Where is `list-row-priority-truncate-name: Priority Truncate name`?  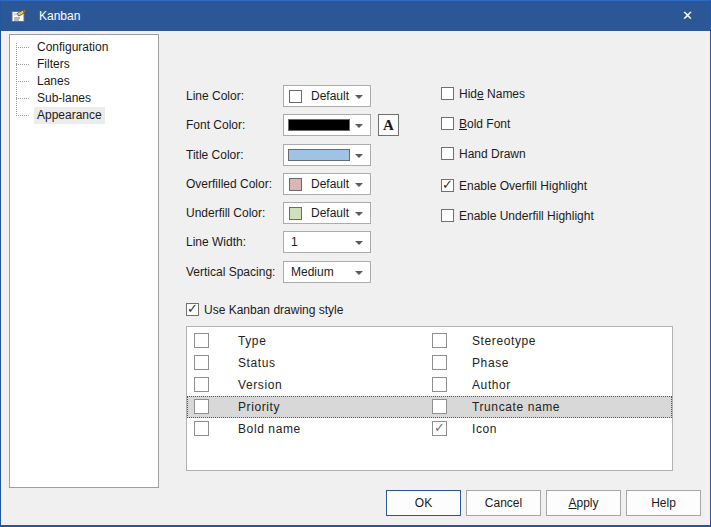 list-row-priority-truncate-name: Priority Truncate name is located at coordinates (430, 407).